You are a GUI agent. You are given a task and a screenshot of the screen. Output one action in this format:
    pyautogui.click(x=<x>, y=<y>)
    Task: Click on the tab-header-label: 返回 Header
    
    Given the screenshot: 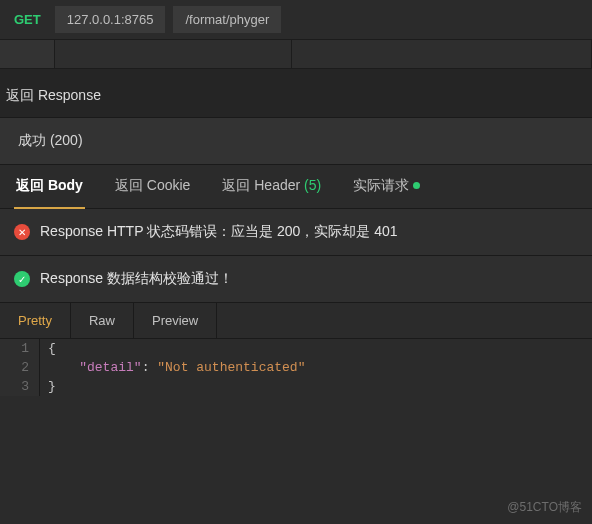 What is the action you would take?
    pyautogui.click(x=261, y=185)
    